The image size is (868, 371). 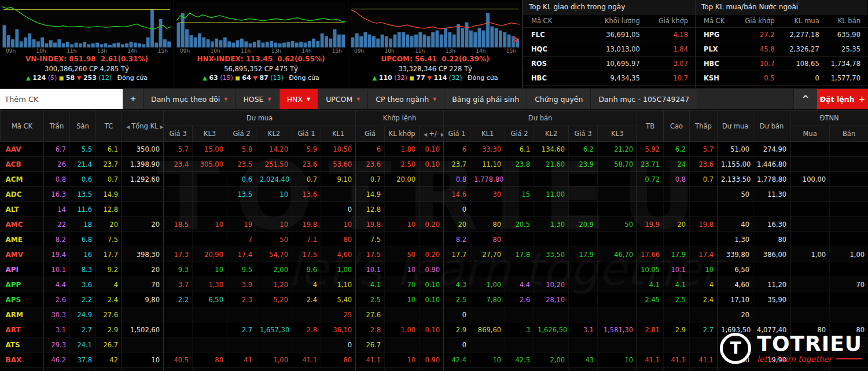 I want to click on top-volume-row: FLC36,691,054.18, so click(x=609, y=35).